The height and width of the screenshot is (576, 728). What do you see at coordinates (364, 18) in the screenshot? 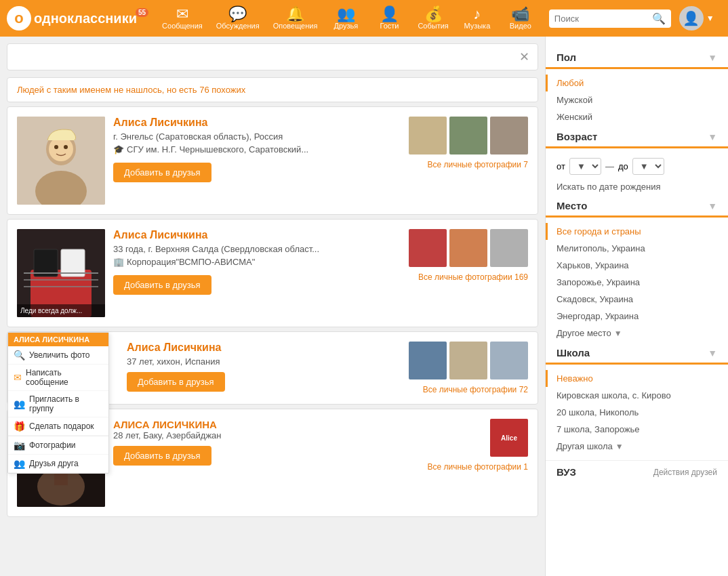
I see `top-navigation: о одноклассники 55 ✉ Сообщения 💬 Обсужде…` at bounding box center [364, 18].